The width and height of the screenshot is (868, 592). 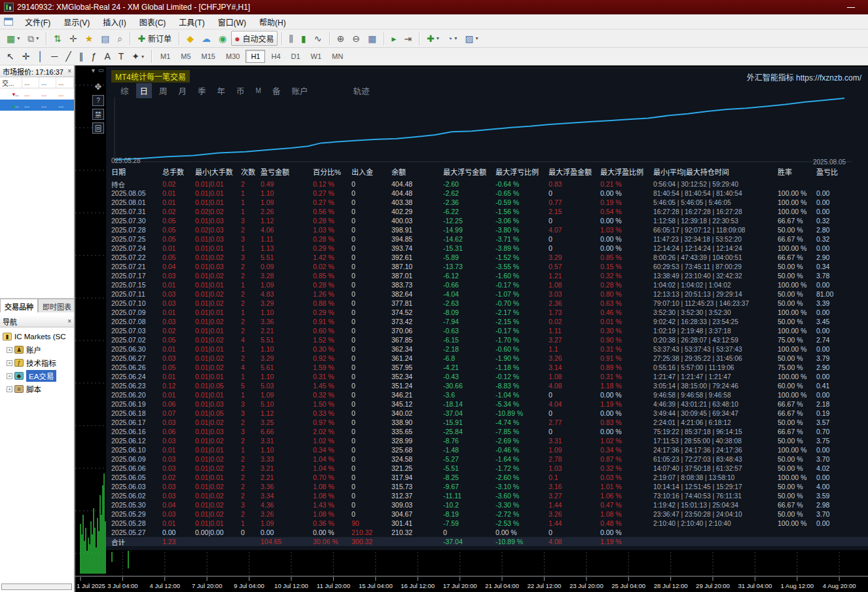 What do you see at coordinates (107, 56) in the screenshot?
I see `text-tool: A` at bounding box center [107, 56].